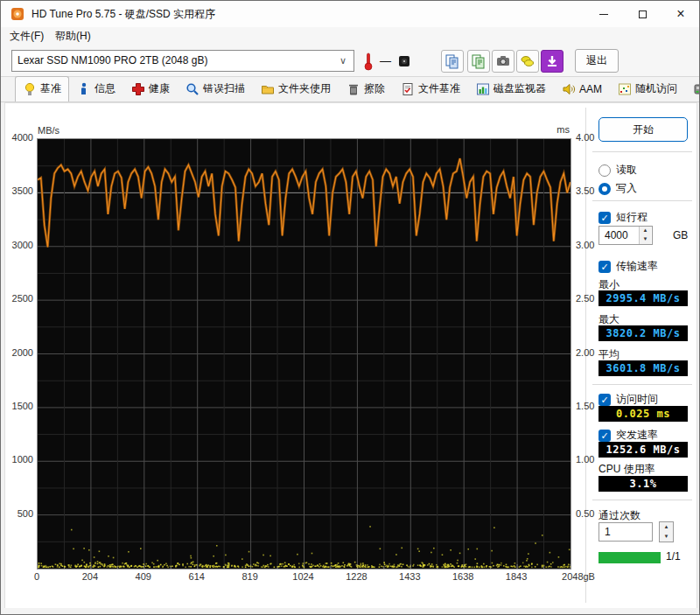 Image resolution: width=700 pixels, height=615 pixels. What do you see at coordinates (582, 89) in the screenshot?
I see `tab-aam: AAM` at bounding box center [582, 89].